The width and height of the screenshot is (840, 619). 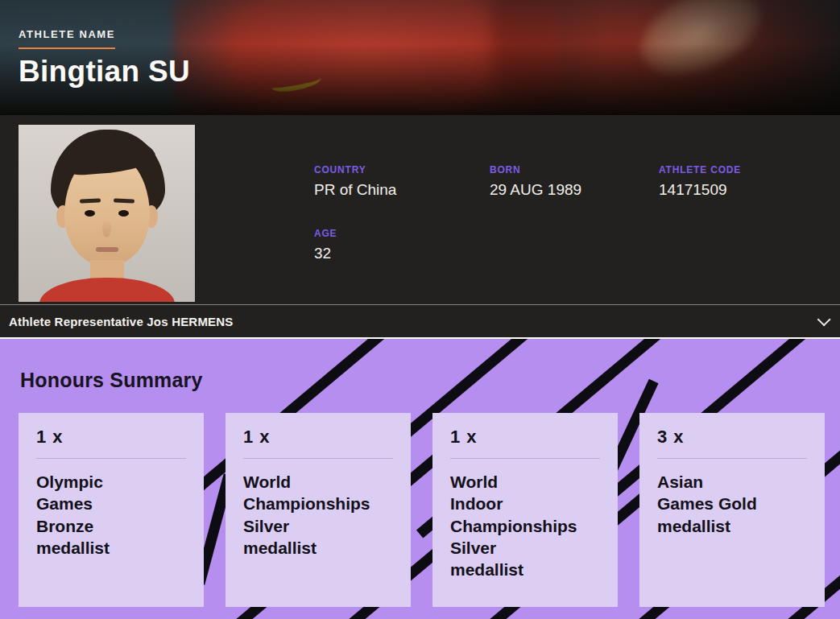 I want to click on athlete-name: Bingtian SU, so click(x=105, y=72).